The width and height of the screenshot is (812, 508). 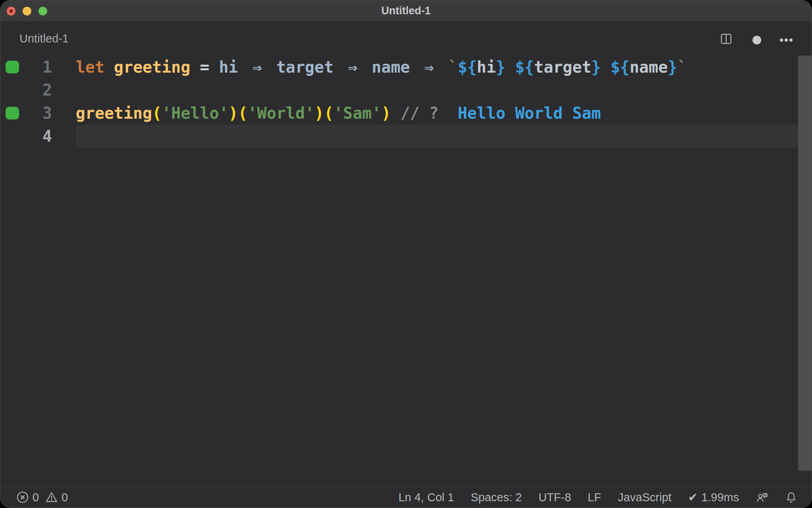 I want to click on status-item-language-mode: JavaScript, so click(x=645, y=498).